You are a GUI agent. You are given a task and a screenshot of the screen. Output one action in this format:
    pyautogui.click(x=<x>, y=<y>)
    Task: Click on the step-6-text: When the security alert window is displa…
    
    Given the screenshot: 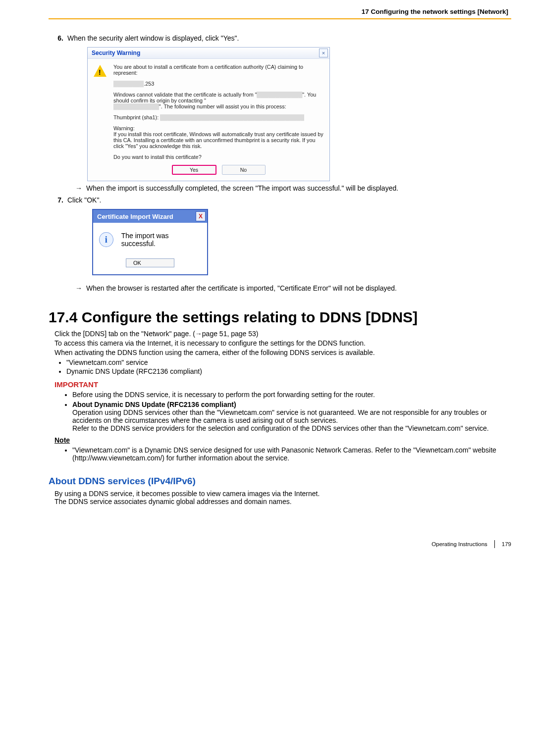 What is the action you would take?
    pyautogui.click(x=289, y=38)
    